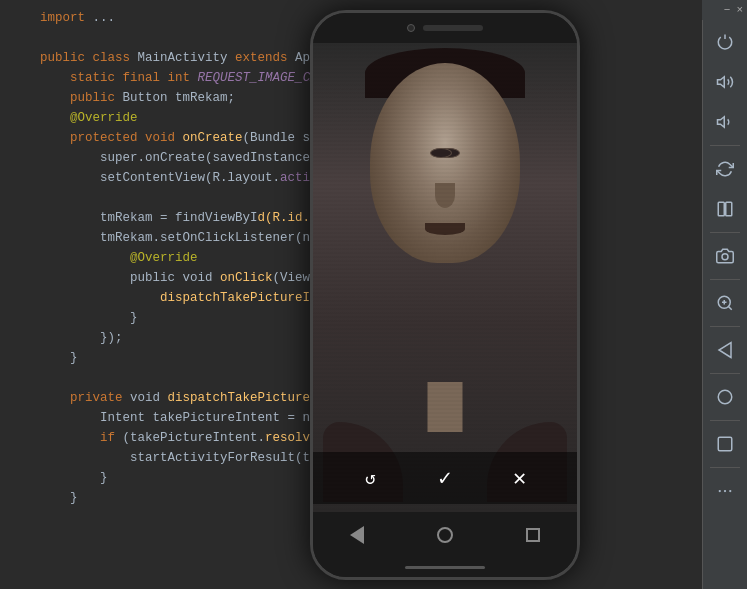 The image size is (747, 589). I want to click on code-text: Button, so click(145, 98).